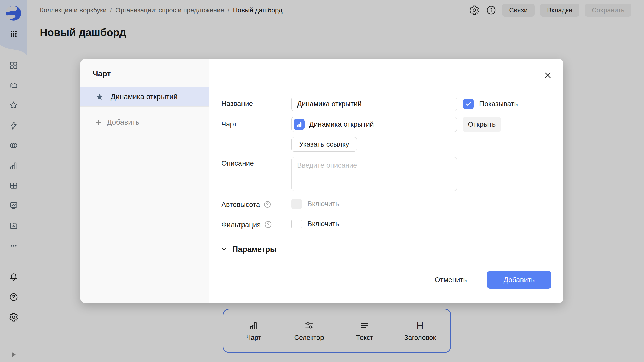 The width and height of the screenshot is (644, 362). Describe the element at coordinates (386, 280) in the screenshot. I see `dialog-footer: Отменить Добавить` at that location.